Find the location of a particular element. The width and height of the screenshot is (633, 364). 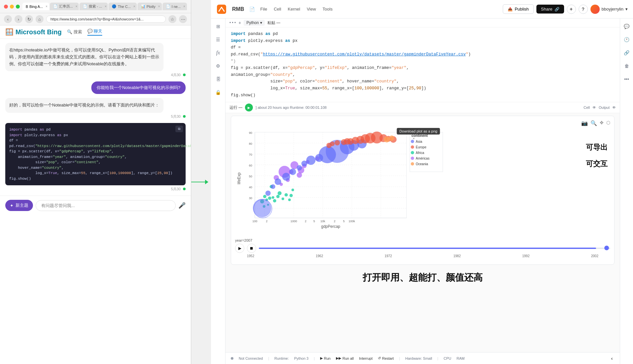

run-info: ] about 20 hours ago Runtime: 00:00:01.1… is located at coordinates (291, 107).